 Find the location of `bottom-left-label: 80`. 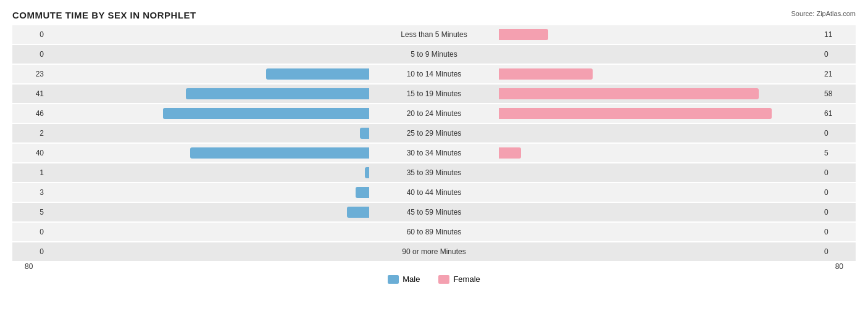

bottom-left-label: 80 is located at coordinates (28, 266).